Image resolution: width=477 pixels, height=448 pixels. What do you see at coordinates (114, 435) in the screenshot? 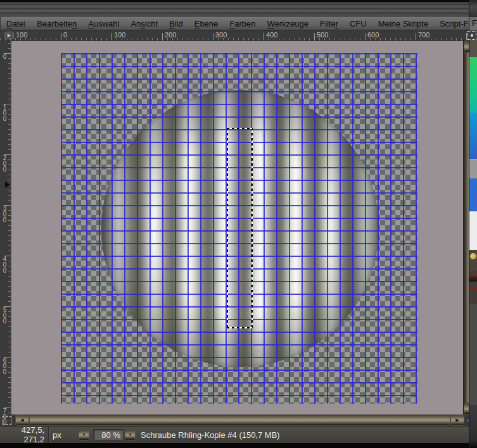
I see `zoom-control: 80 % ▼` at bounding box center [114, 435].